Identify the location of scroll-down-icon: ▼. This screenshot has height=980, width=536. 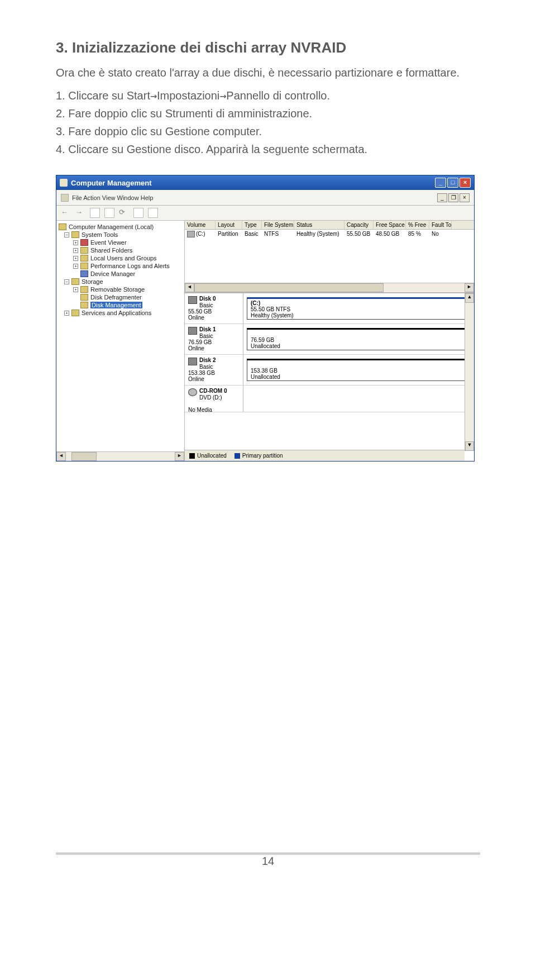
(470, 446).